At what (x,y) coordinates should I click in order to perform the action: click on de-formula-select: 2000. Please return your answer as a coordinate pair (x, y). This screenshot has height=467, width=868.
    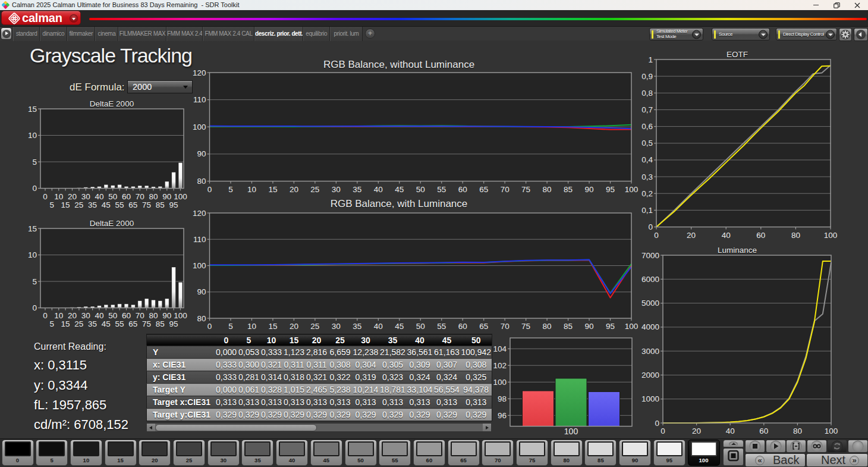
    Looking at the image, I should click on (160, 87).